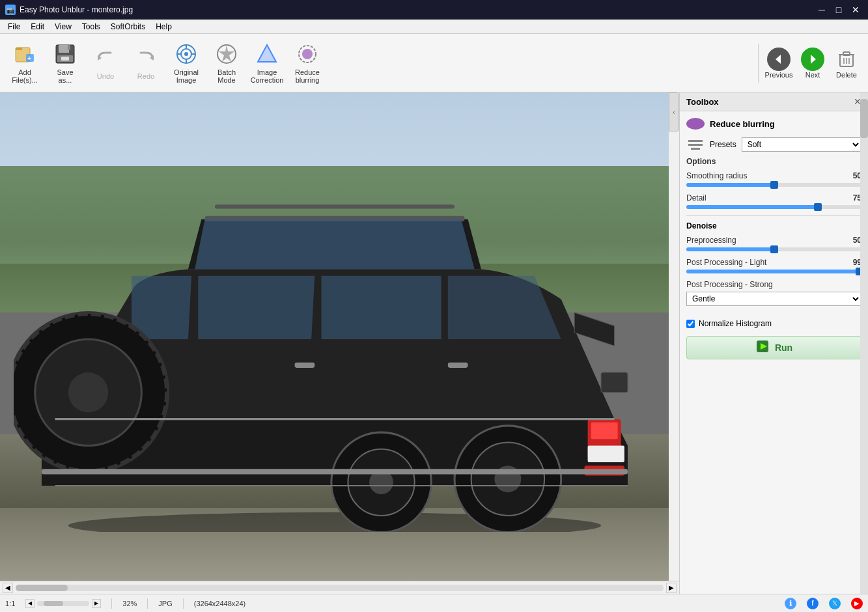 The height and width of the screenshot is (612, 868). I want to click on undo-button: Undo, so click(105, 63).